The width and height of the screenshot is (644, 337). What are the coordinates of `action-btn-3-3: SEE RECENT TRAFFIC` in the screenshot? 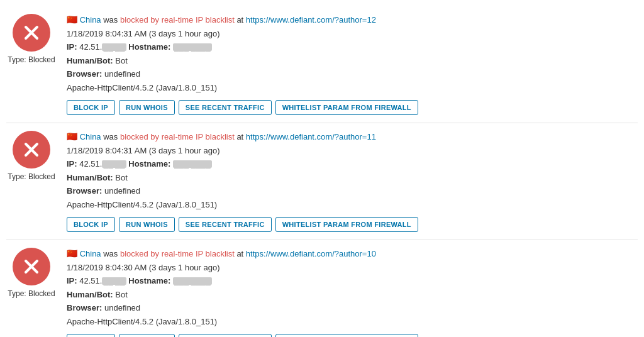 It's located at (225, 336).